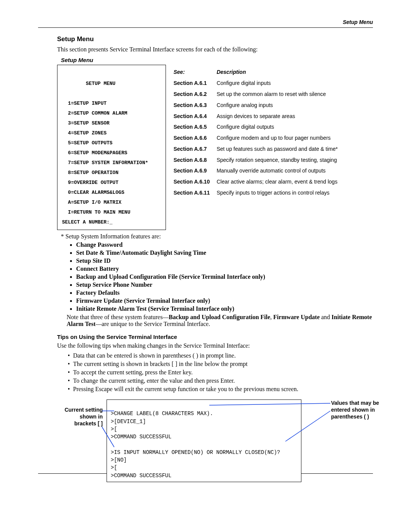 This screenshot has width=411, height=532. Describe the element at coordinates (225, 277) in the screenshot. I see `feature-list: Change Password Set Date & Time/Automati…` at that location.